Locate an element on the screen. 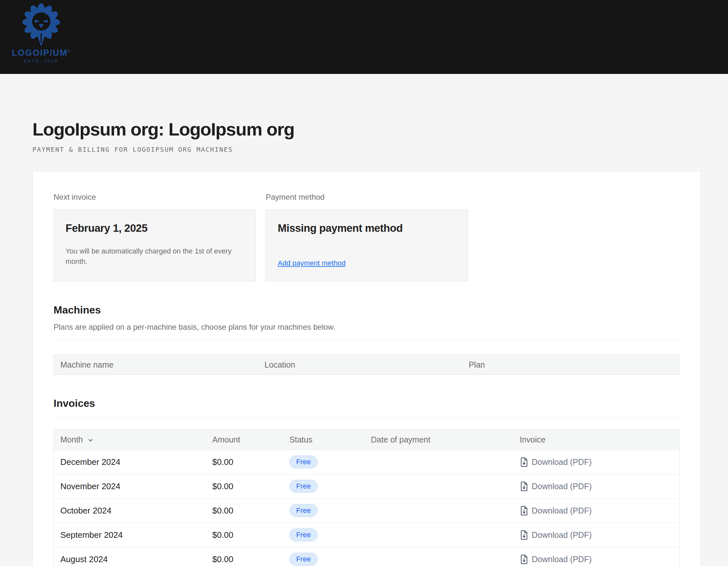 This screenshot has width=728, height=566. machines-col-plan: Plan is located at coordinates (571, 365).